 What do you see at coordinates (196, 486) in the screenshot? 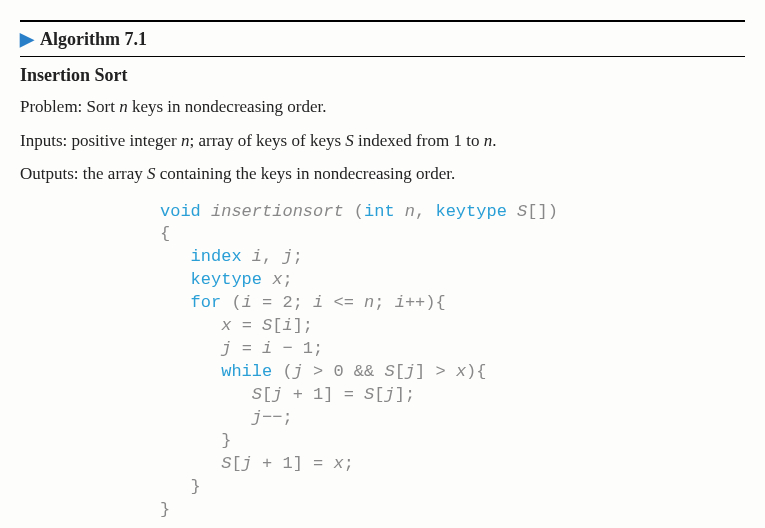
I see `rbrace2: }` at bounding box center [196, 486].